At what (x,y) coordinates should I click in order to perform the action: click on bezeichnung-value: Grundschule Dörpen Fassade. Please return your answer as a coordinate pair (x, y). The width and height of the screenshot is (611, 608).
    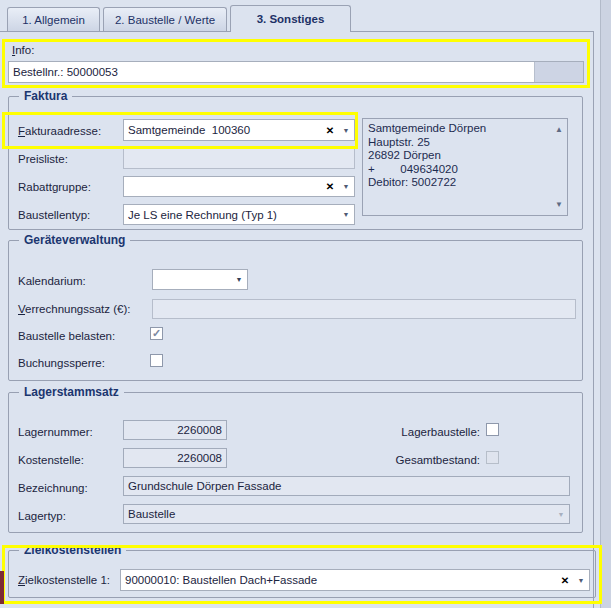
    Looking at the image, I should click on (346, 486).